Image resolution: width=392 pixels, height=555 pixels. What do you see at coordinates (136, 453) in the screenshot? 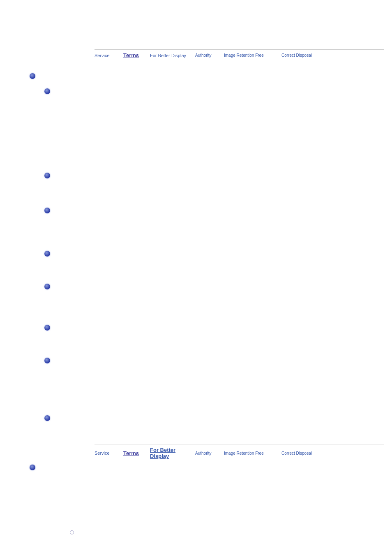
I see `col-terms-bottom: Terms` at bounding box center [136, 453].